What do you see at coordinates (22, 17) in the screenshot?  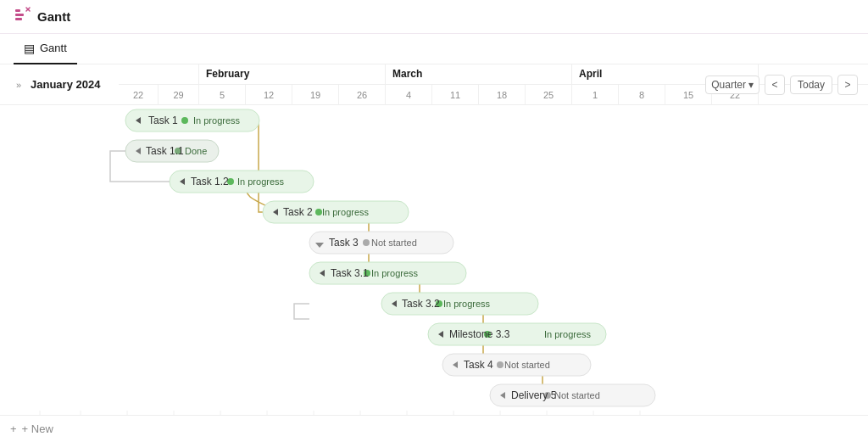 I see `app-icon` at bounding box center [22, 17].